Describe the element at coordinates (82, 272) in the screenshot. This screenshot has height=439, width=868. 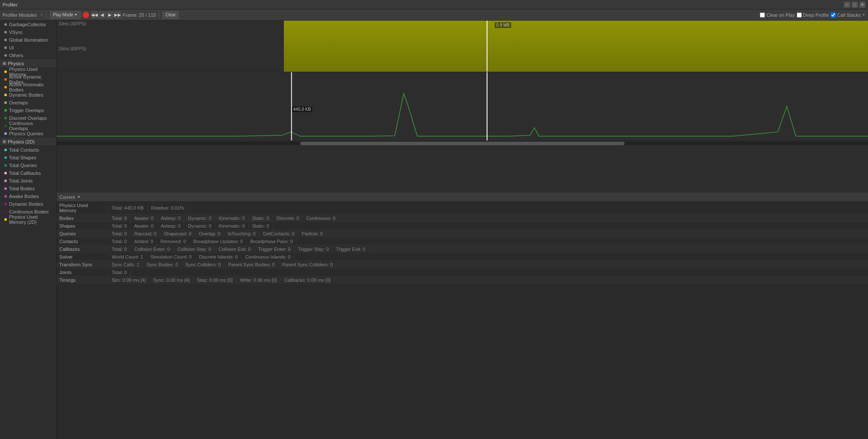
I see `stats-category-8: Joints` at that location.